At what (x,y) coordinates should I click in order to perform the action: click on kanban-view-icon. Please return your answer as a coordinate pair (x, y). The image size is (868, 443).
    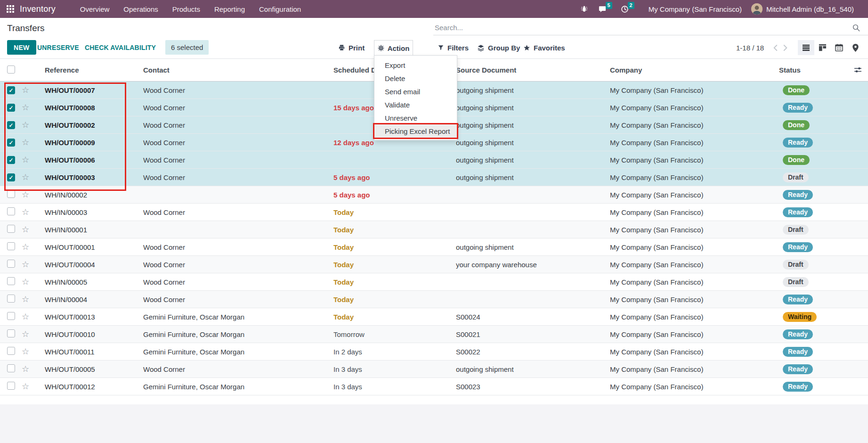
    Looking at the image, I should click on (822, 48).